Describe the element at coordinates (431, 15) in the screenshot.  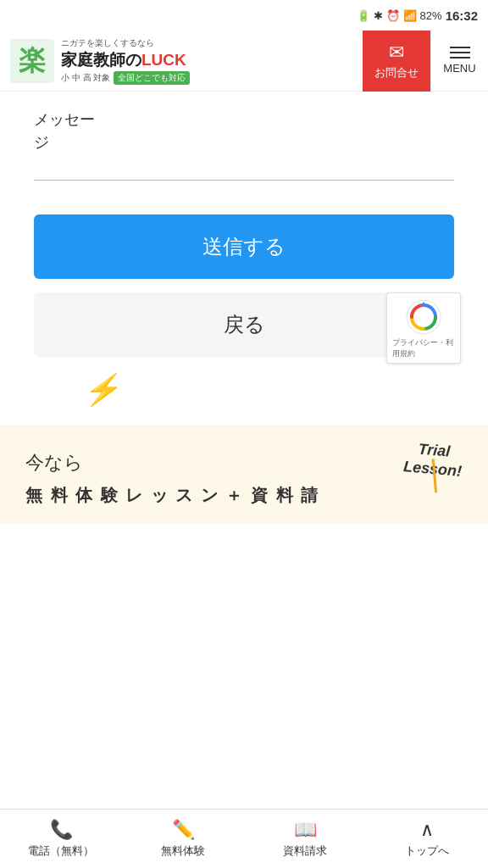
I see `battery-percent: 82%` at that location.